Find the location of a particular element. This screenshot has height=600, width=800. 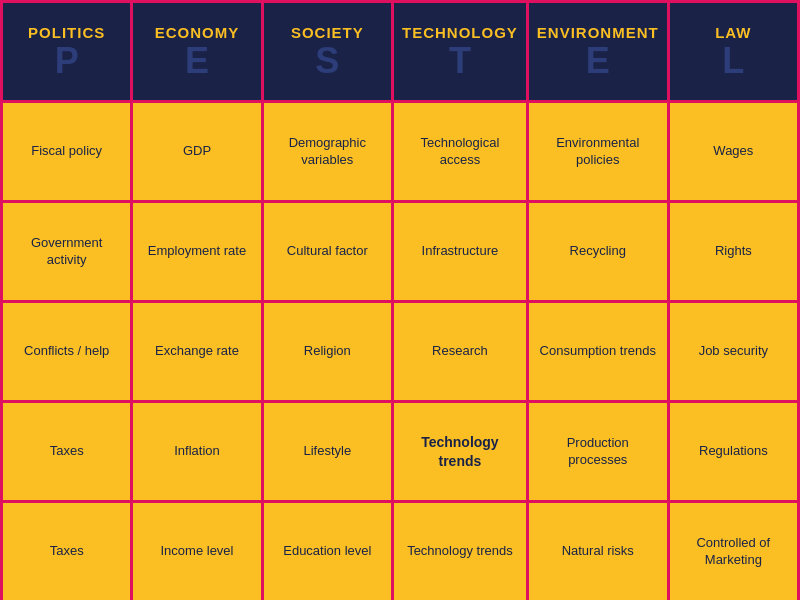

data-cell-r0-c4: Environmental policies is located at coordinates (600, 153).